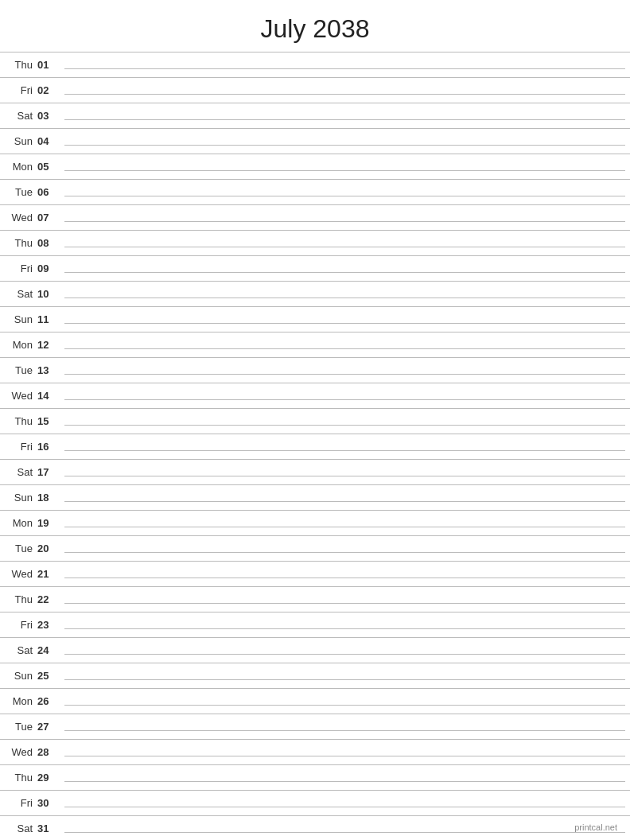 The height and width of the screenshot is (840, 630). Describe the element at coordinates (48, 167) in the screenshot. I see `date-number: 05` at that location.